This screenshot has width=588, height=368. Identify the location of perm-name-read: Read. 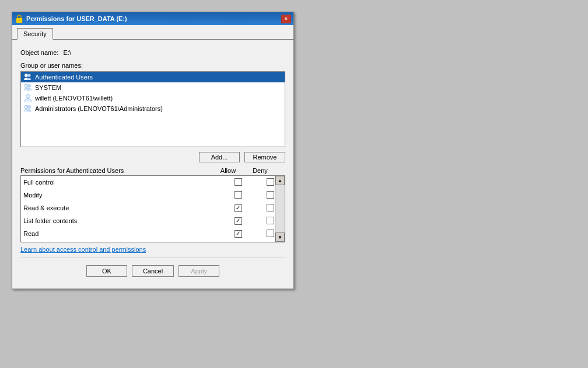
(121, 234).